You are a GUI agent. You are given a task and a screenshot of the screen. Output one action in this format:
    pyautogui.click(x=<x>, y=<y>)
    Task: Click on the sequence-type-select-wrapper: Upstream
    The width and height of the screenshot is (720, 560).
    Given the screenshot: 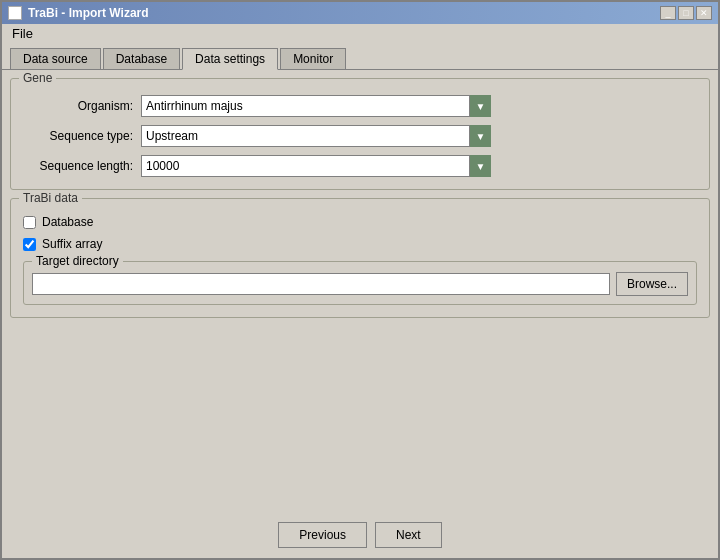 What is the action you would take?
    pyautogui.click(x=316, y=136)
    